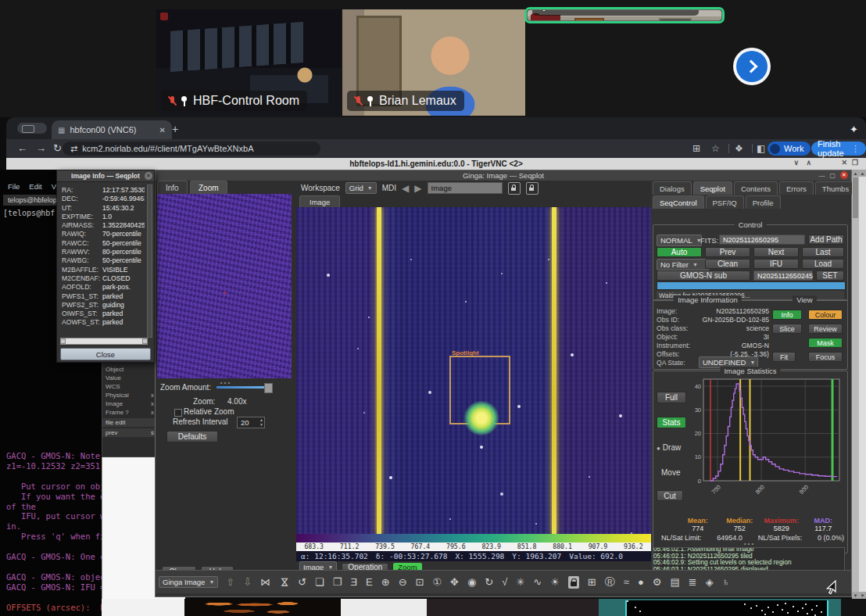 The width and height of the screenshot is (866, 616). What do you see at coordinates (172, 188) in the screenshot?
I see `tab-info: Info` at bounding box center [172, 188].